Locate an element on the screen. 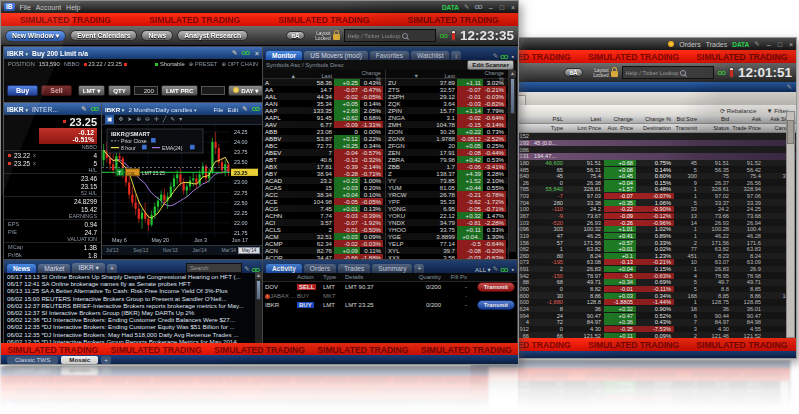  tab-cycle-icon: ↕ is located at coordinates (456, 56).